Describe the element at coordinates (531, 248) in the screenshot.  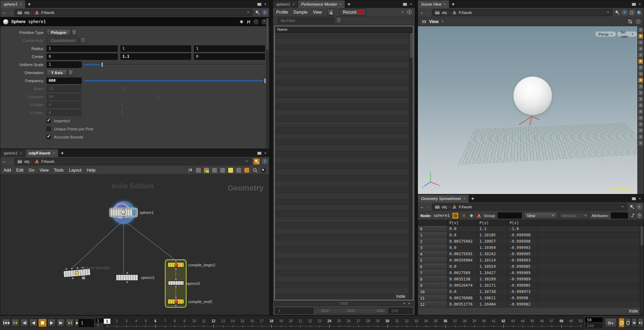
I see `spreadsheet-row: 30.01.10369-0.999993` at that location.